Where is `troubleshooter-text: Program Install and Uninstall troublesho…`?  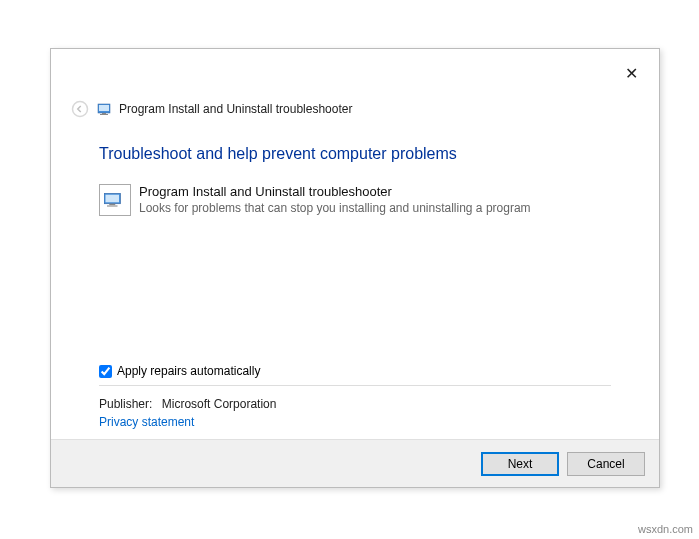 troubleshooter-text: Program Install and Uninstall troublesho… is located at coordinates (335, 200).